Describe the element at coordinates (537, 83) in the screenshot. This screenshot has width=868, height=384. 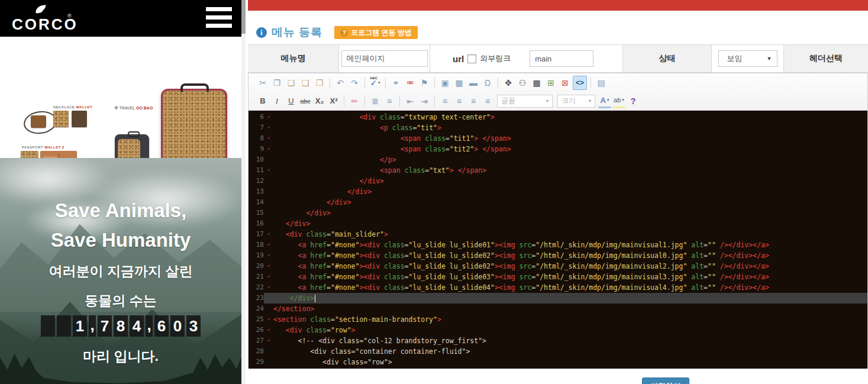
I see `select-all-icon: ▩` at that location.